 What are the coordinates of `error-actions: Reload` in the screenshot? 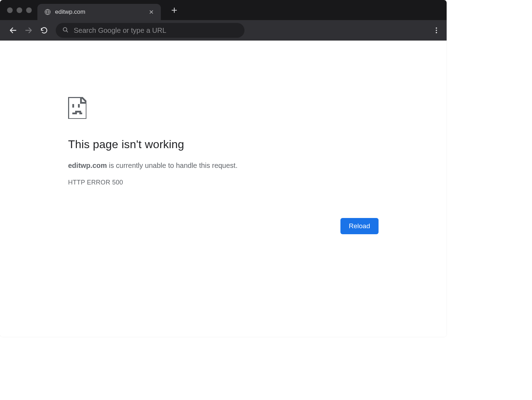 It's located at (223, 226).